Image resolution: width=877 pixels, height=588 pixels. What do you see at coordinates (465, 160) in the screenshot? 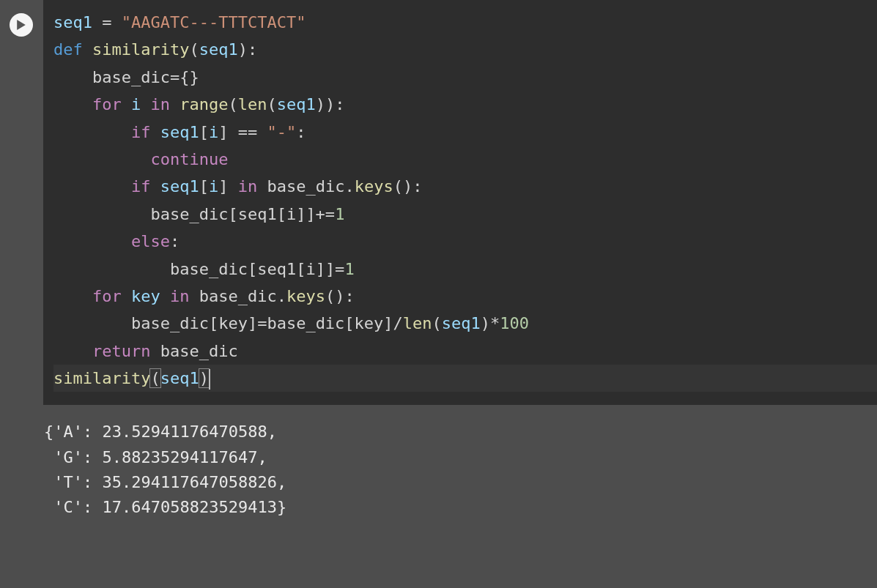
I see `code-line: continue` at bounding box center [465, 160].